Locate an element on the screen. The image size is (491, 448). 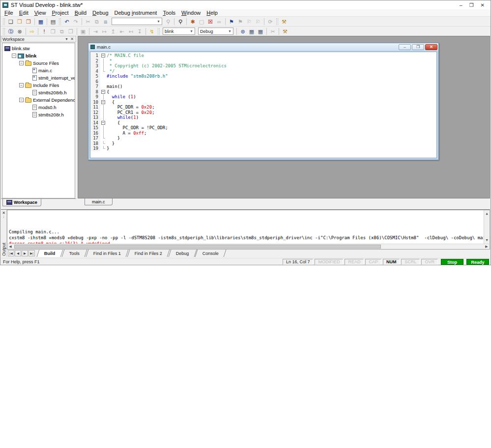
stop-build-icon: ❒ is located at coordinates (71, 31).